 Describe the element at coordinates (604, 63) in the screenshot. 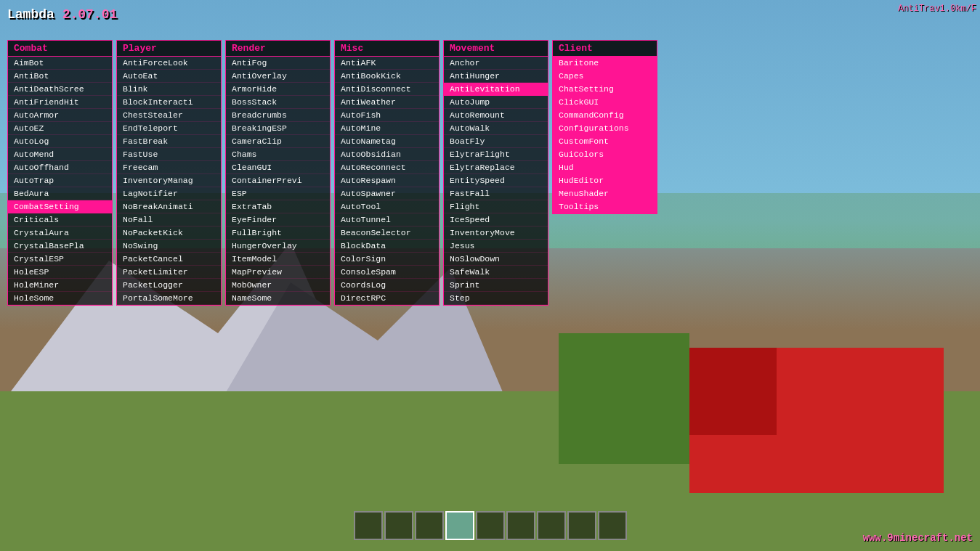

I see `module-item-client-0: Baritone` at that location.